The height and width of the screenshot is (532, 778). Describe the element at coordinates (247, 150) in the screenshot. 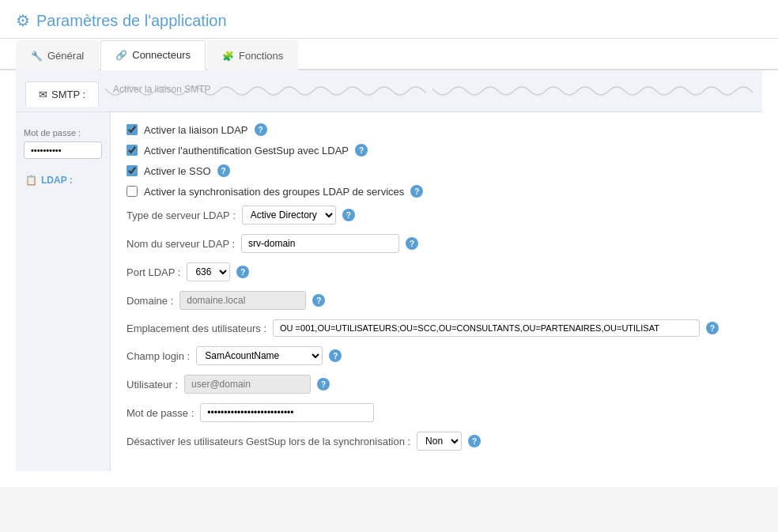

I see `activate-auth-label: Activer l'authentification GestSup avec …` at that location.